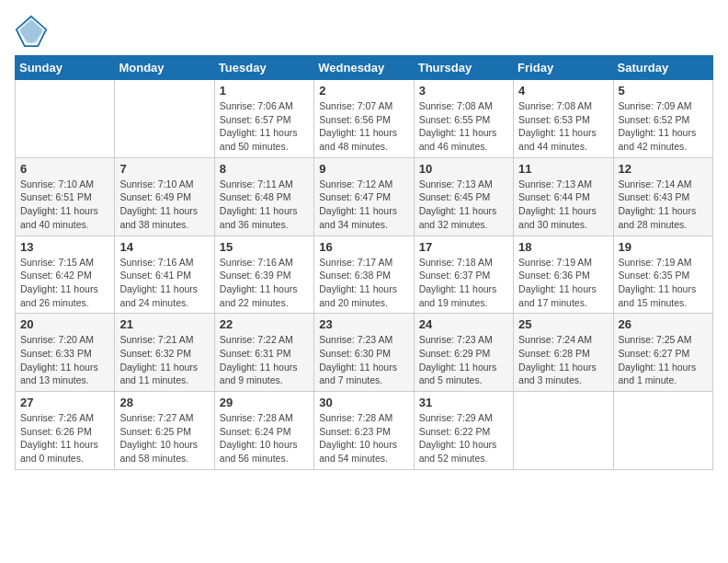 This screenshot has width=728, height=563. Describe the element at coordinates (265, 127) in the screenshot. I see `day-detail: Sunrise: 7:06 AM Sunset: 6:57 PM Dayligh…` at that location.